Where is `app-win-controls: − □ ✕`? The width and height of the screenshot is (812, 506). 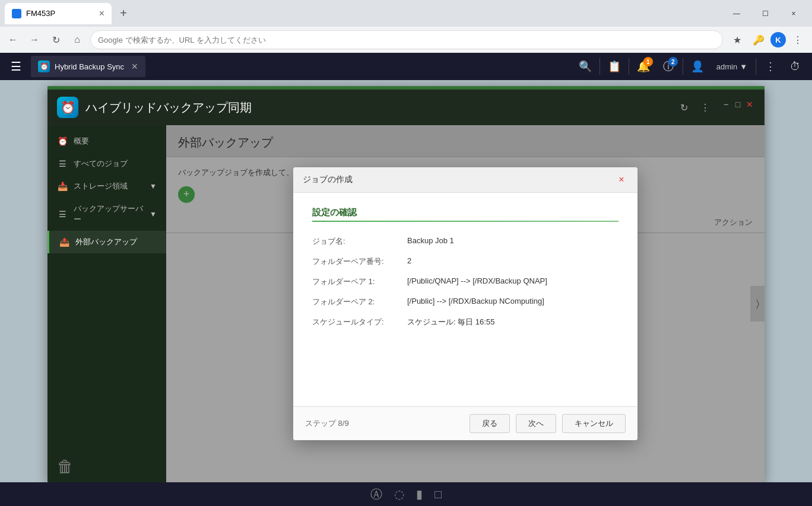 app-win-controls: − □ ✕ is located at coordinates (738, 107).